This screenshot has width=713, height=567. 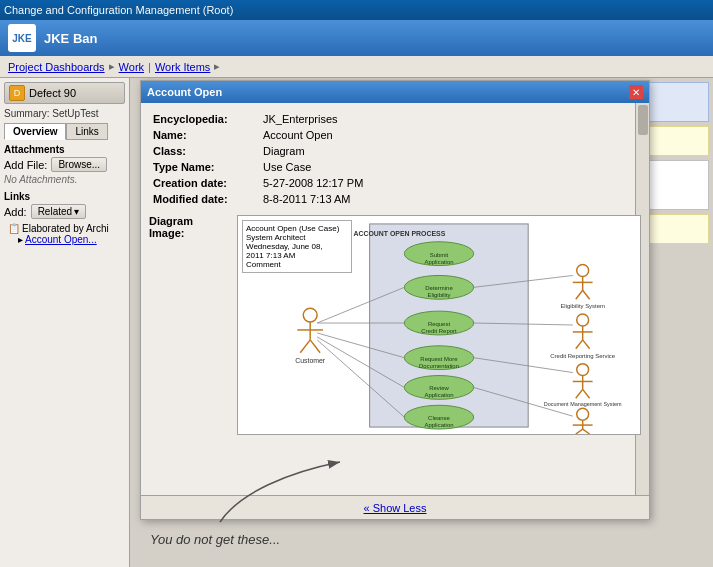 What do you see at coordinates (182, 67) in the screenshot?
I see `breadcrumb-work-items: Work Items` at bounding box center [182, 67].